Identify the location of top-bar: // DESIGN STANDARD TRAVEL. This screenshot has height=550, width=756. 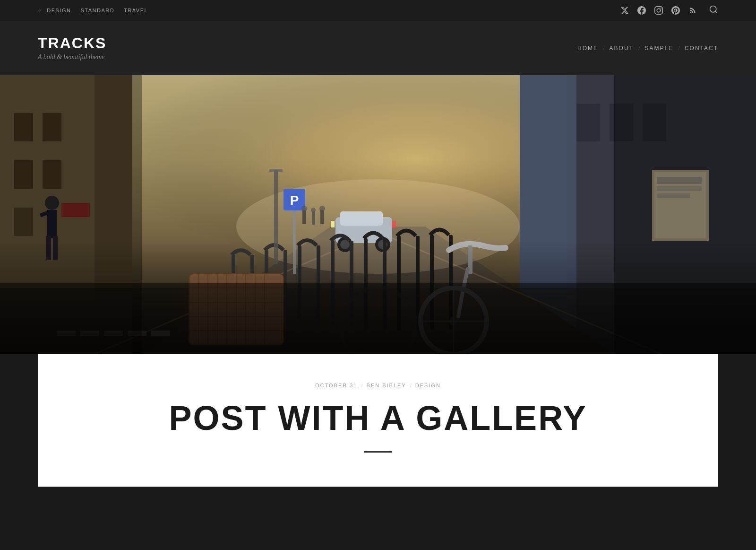
(378, 10).